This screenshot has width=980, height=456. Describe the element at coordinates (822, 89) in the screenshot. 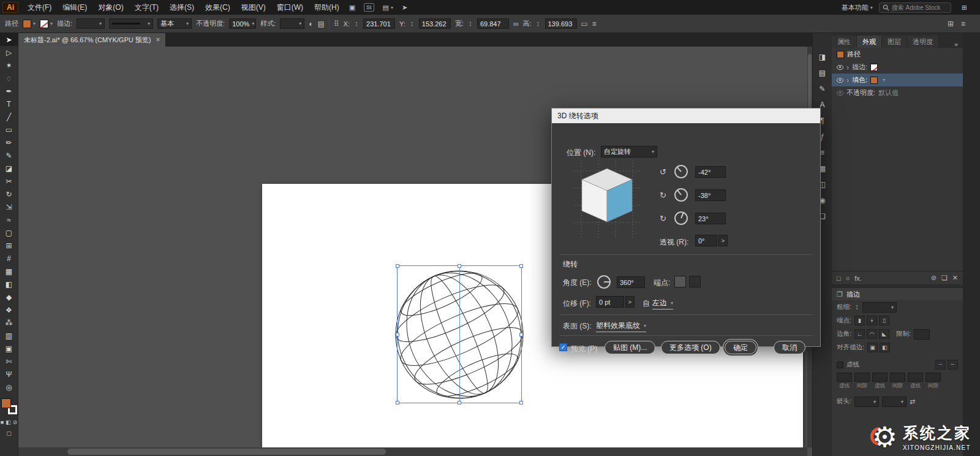

I see `brushes-panel-icon: ✎` at that location.